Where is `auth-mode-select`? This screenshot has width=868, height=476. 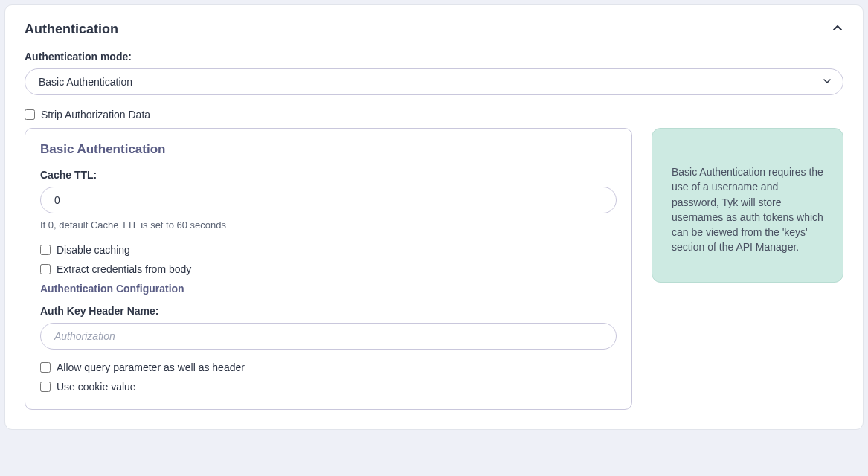
auth-mode-select is located at coordinates (434, 82).